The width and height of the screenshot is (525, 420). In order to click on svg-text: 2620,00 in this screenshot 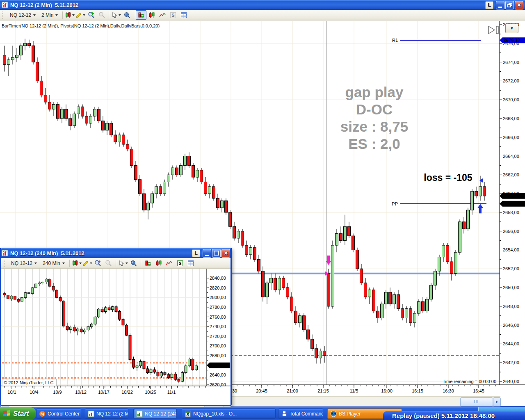, I will do `click(218, 385)`.